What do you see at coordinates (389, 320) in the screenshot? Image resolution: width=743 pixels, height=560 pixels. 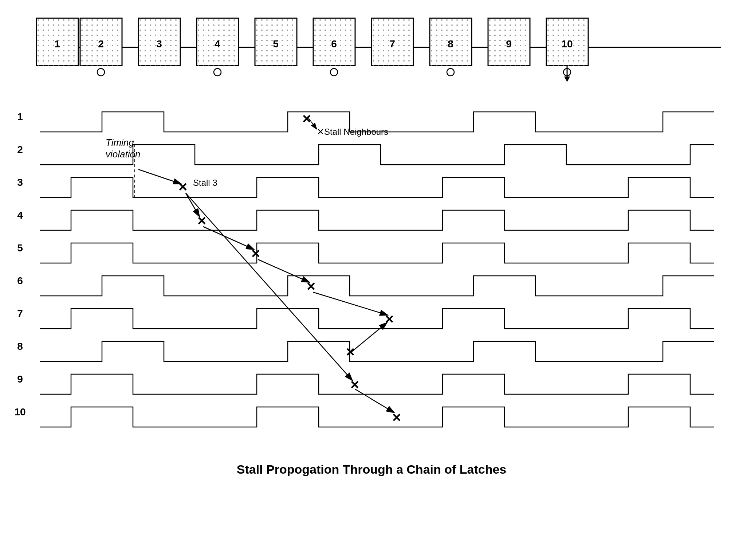 I see `x-mark-7: ✕` at bounding box center [389, 320].